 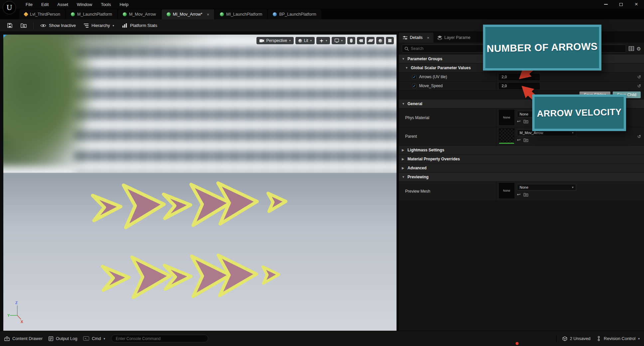 I want to click on tab-mi-launchplatform: MI_LaunchPlatform, so click(x=241, y=14).